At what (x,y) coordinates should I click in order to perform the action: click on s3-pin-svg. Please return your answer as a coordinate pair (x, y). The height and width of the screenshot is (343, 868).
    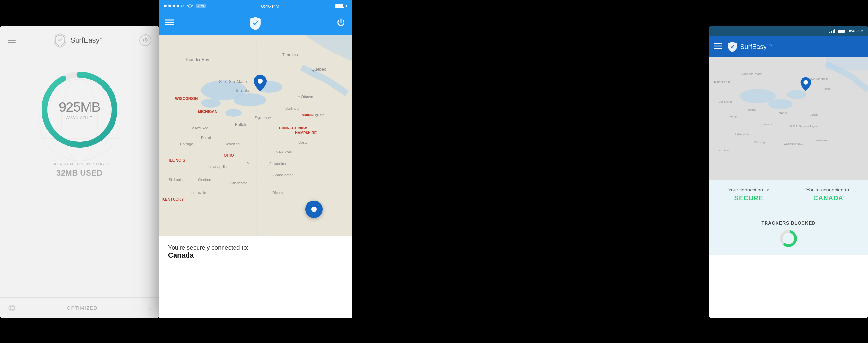
    Looking at the image, I should click on (806, 84).